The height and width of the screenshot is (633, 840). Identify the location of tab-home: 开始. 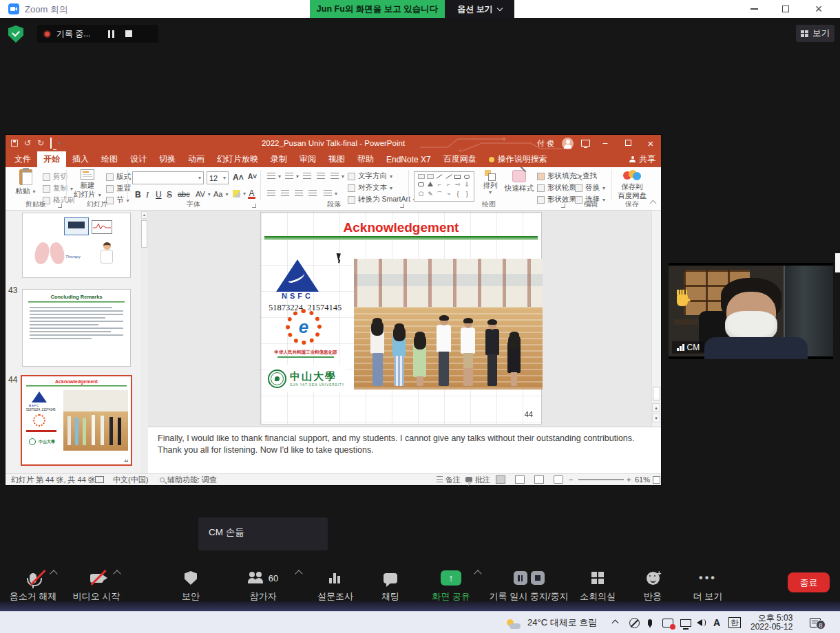
(52, 160).